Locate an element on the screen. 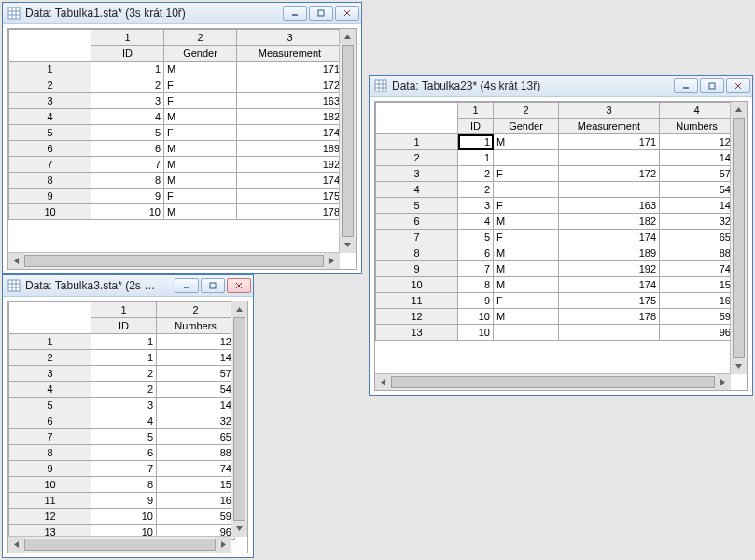  row-header: 7 is located at coordinates (417, 237).